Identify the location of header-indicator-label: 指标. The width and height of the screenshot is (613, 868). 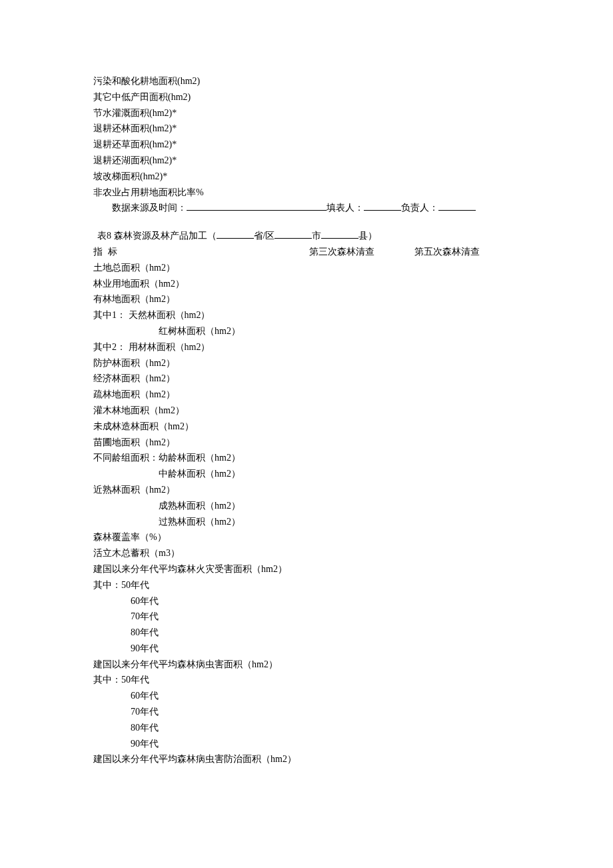
(108, 252).